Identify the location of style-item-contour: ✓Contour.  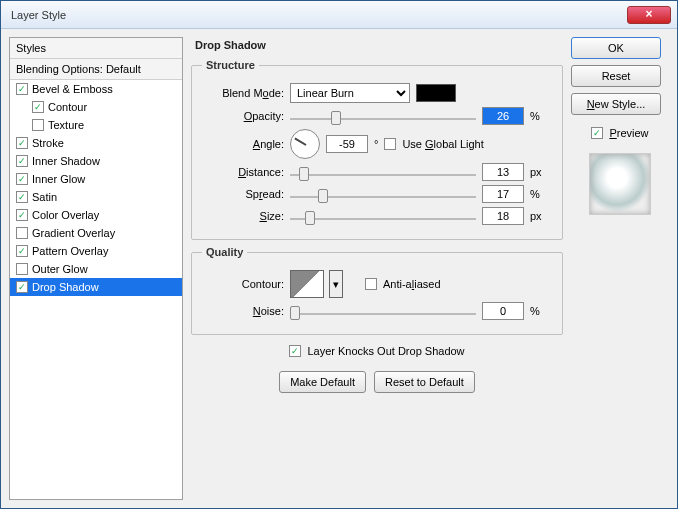
(96, 107).